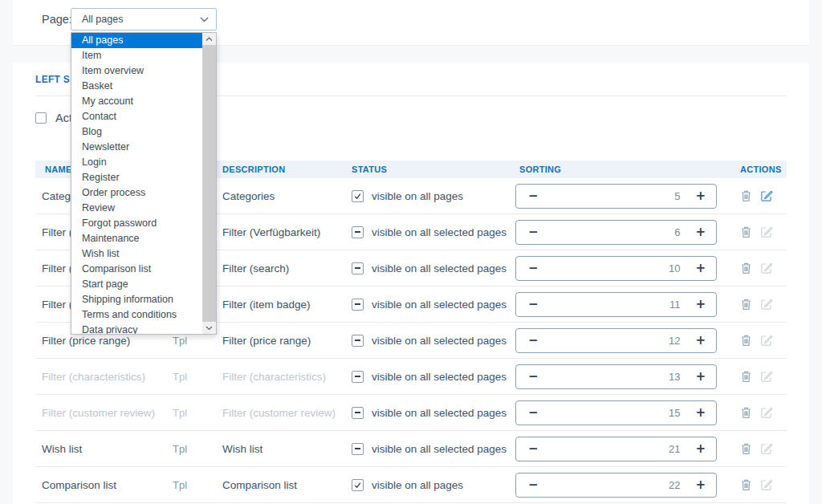 Image resolution: width=822 pixels, height=504 pixels. What do you see at coordinates (136, 87) in the screenshot?
I see `dropdown-option: Basket` at bounding box center [136, 87].